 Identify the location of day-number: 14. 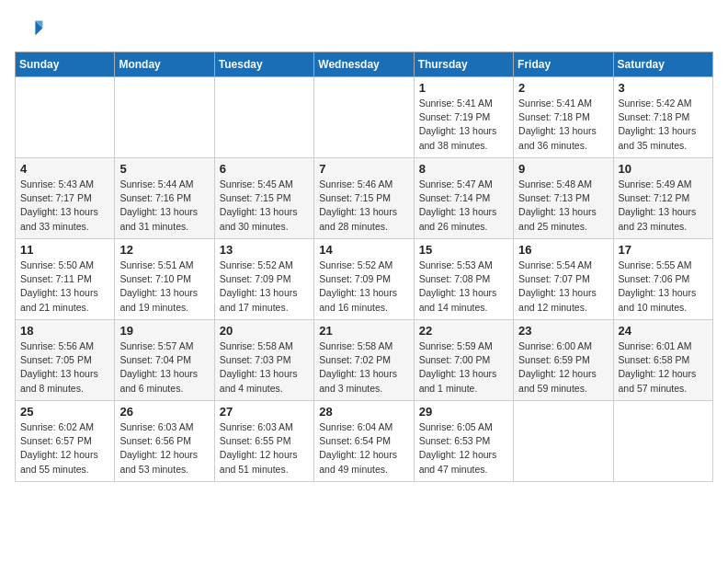
(364, 250).